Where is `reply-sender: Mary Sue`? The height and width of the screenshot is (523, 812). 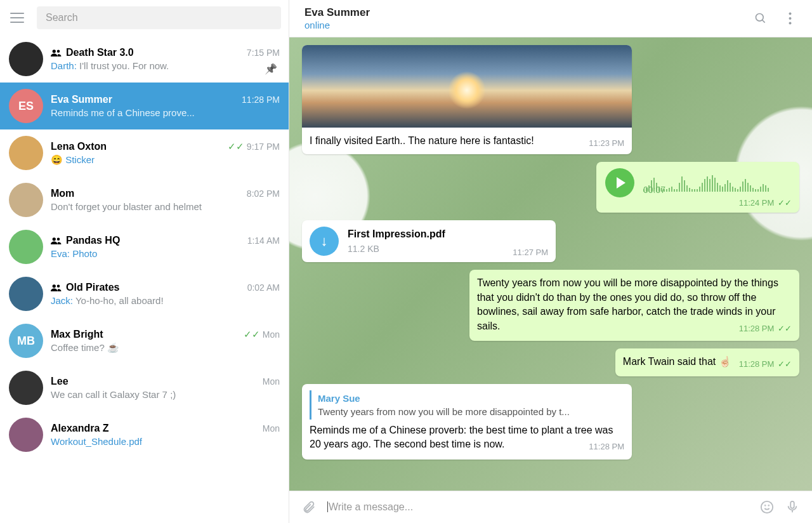
reply-sender: Mary Sue is located at coordinates (471, 399).